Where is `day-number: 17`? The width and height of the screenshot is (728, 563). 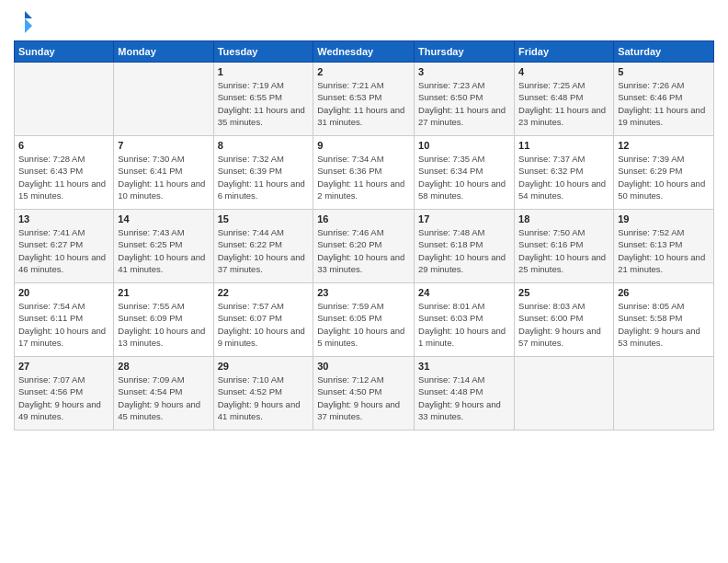
day-number: 17 is located at coordinates (464, 219).